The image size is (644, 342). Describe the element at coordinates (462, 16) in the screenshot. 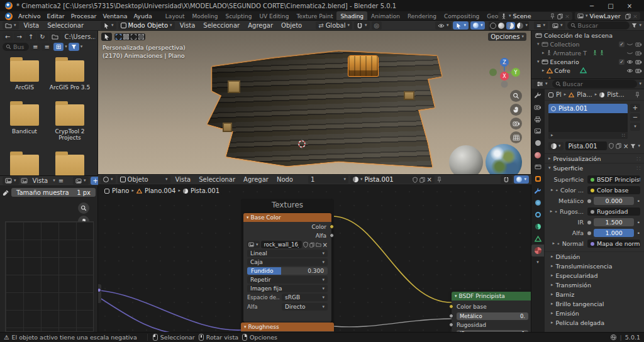

I see `tab-compositing: Compositing` at that location.